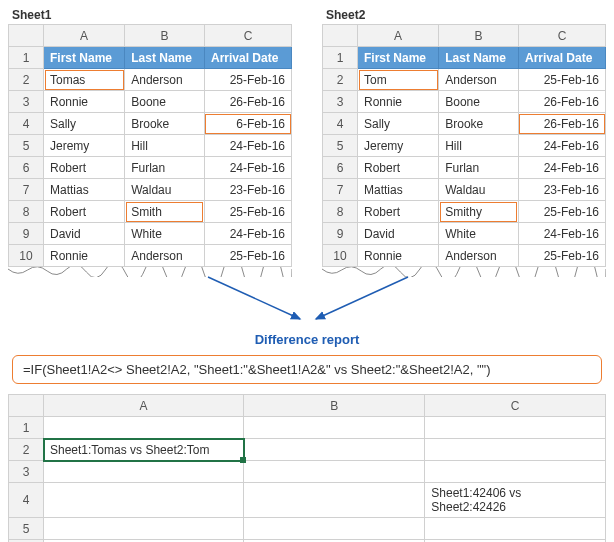 The image size is (614, 542). I want to click on cell: 6-Feb-16, so click(248, 124).